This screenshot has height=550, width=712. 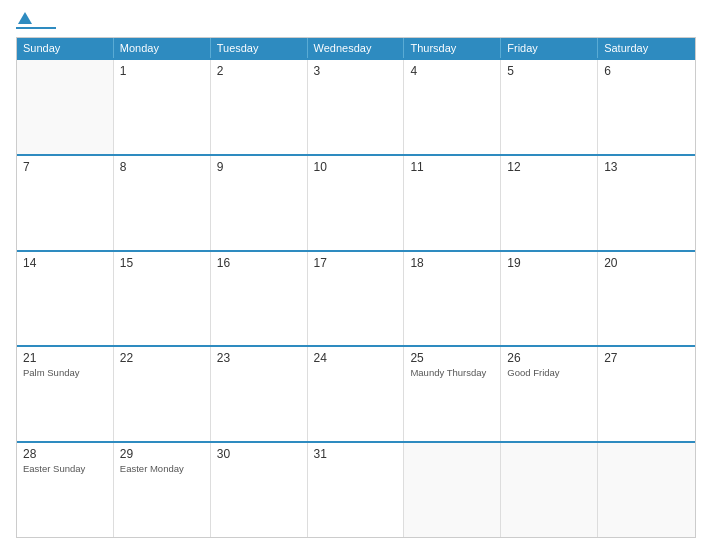 I want to click on day-number: 24, so click(x=356, y=358).